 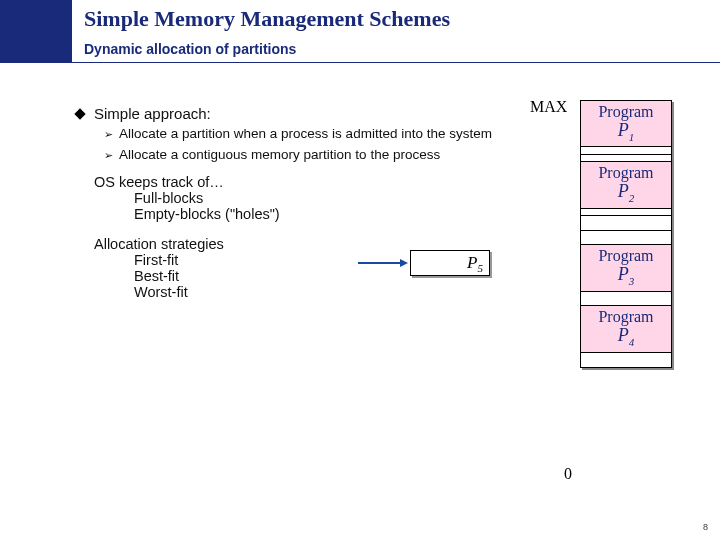 I want to click on p1-sub: 1, so click(x=632, y=136).